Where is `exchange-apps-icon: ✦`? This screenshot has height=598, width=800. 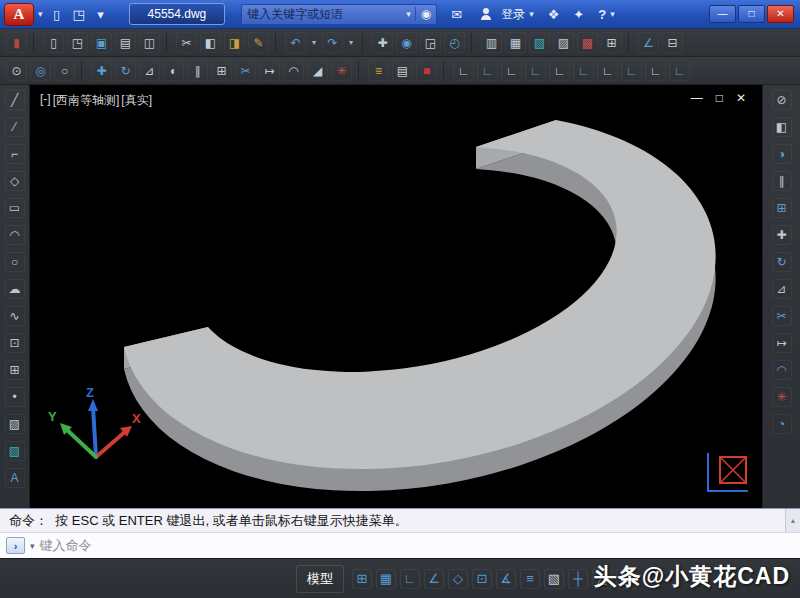
exchange-apps-icon: ✦ is located at coordinates (578, 14).